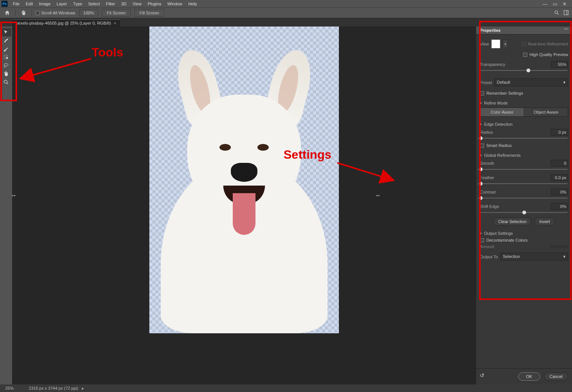 The width and height of the screenshot is (572, 392). What do you see at coordinates (110, 4) in the screenshot?
I see `menu-filter: Filter` at bounding box center [110, 4].